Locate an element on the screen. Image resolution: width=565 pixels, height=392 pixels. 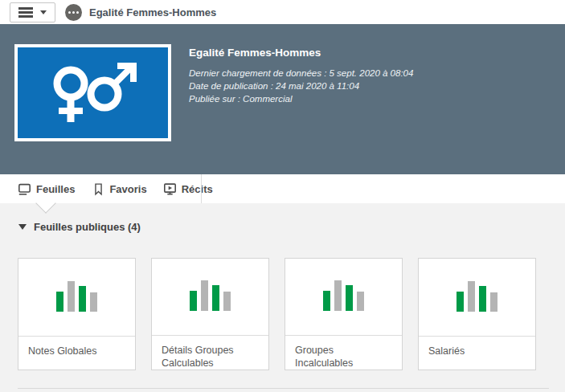
sheet-title: Salariés is located at coordinates (477, 353).